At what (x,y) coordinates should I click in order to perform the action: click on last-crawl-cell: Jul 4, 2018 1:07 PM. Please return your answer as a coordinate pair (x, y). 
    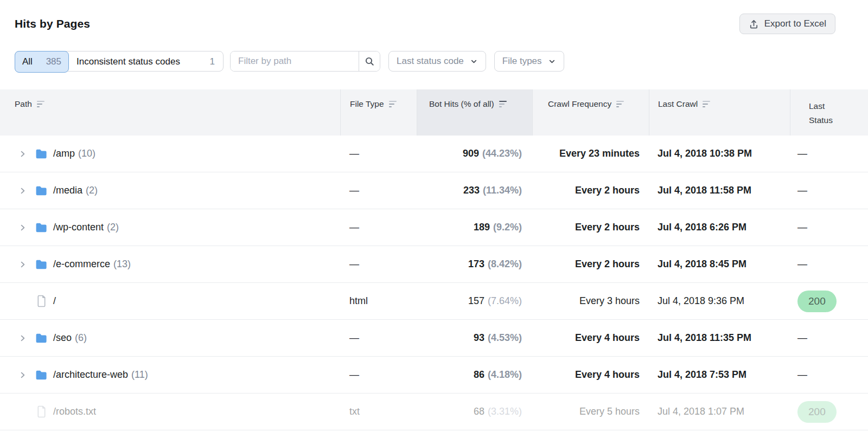
    Looking at the image, I should click on (719, 412).